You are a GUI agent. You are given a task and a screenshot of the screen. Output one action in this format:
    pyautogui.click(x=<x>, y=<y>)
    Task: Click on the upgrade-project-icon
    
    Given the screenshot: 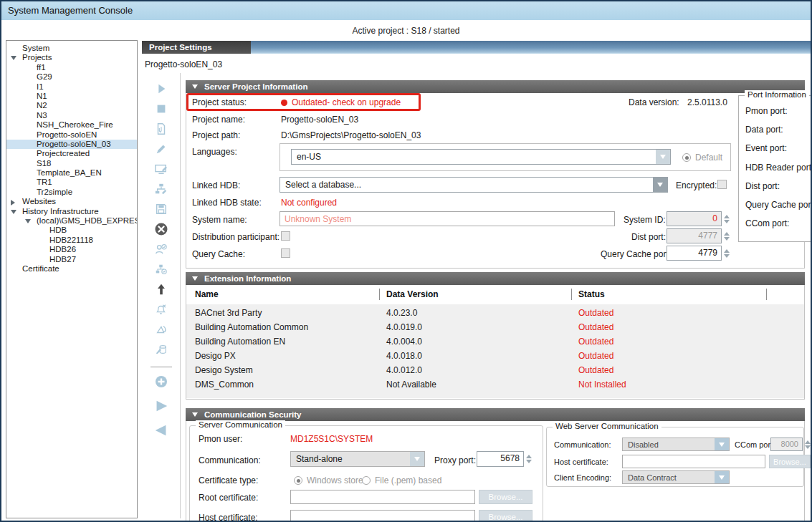 What is the action you would take?
    pyautogui.click(x=161, y=289)
    